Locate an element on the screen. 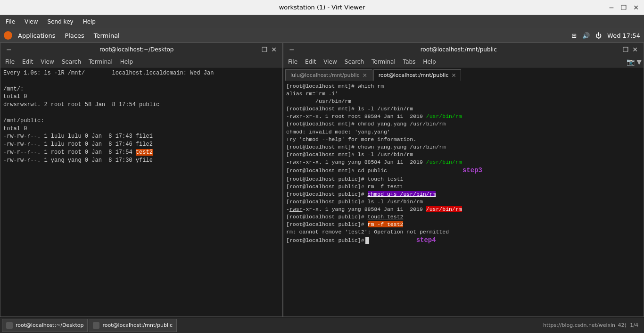  window-controls: − ❐ ✕ is located at coordinates (624, 8).